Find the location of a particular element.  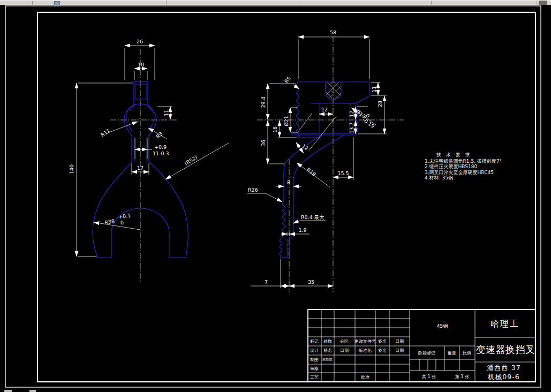

tb-sheet-total: 共 1 张 is located at coordinates (429, 377).